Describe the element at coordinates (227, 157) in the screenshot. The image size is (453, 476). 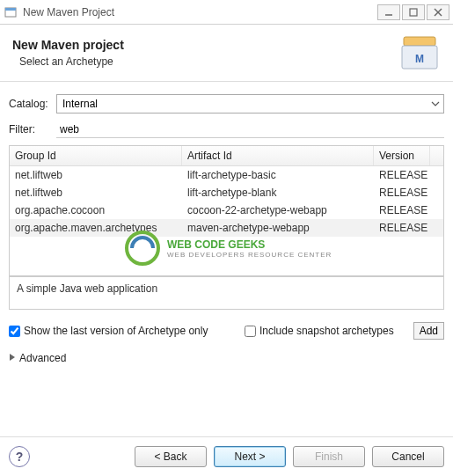
I see `table-header: Group Id Artifact Id Version` at that location.